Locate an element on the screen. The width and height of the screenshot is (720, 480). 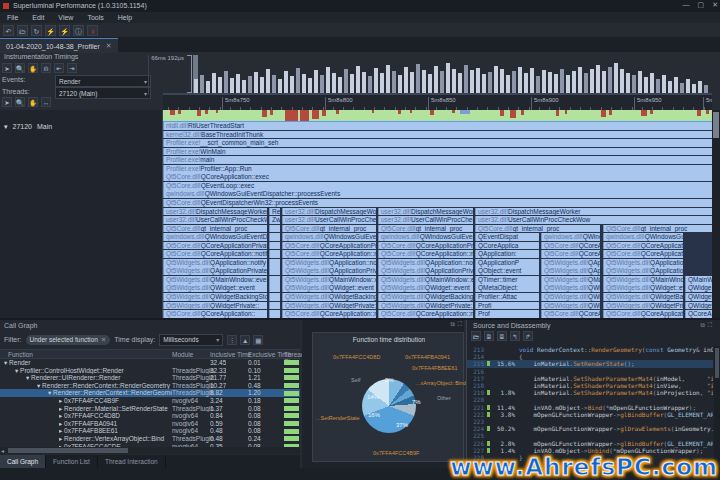
flame-bar: Qt5Core.dll!QEventLoop::exec is located at coordinates (438, 186).